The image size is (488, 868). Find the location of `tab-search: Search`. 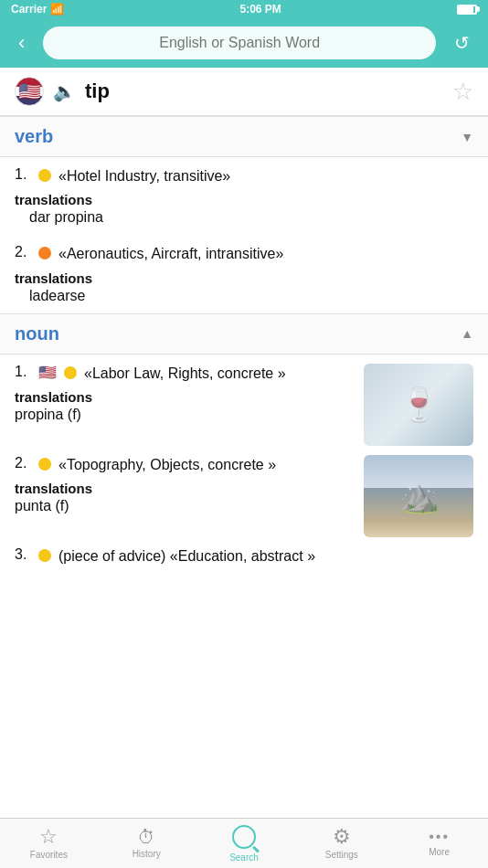

tab-search: Search is located at coordinates (245, 843).